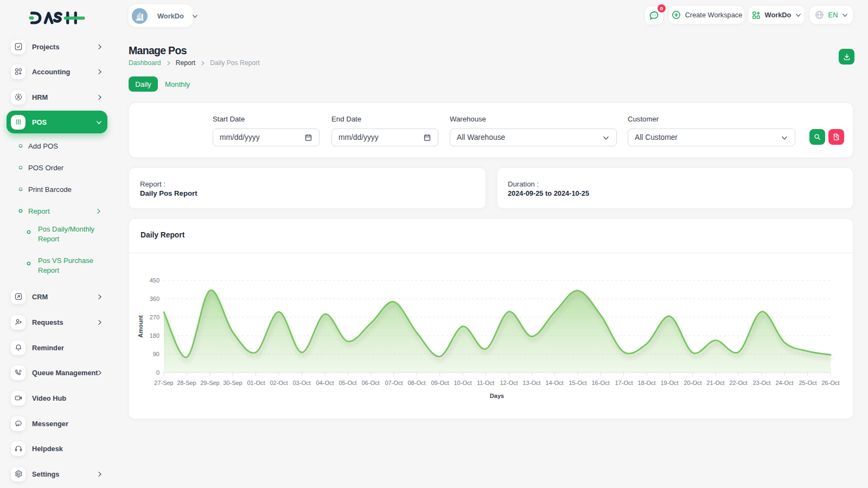  I want to click on svg-text: 04-Oct, so click(324, 383).